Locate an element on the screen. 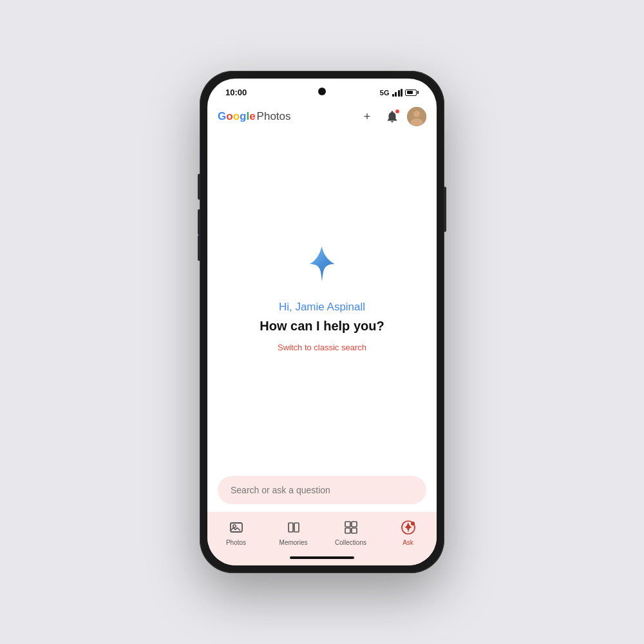 The height and width of the screenshot is (644, 644). ask-nav-label: Ask is located at coordinates (408, 542).